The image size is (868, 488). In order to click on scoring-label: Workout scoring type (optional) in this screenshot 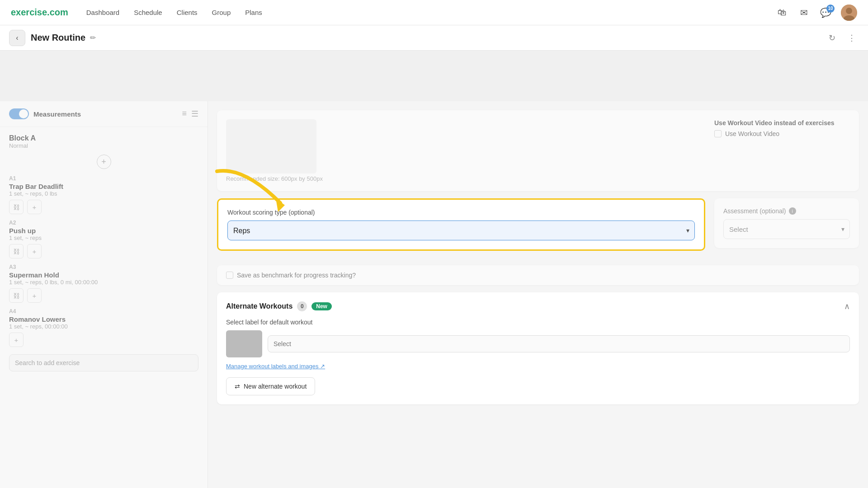, I will do `click(461, 212)`.